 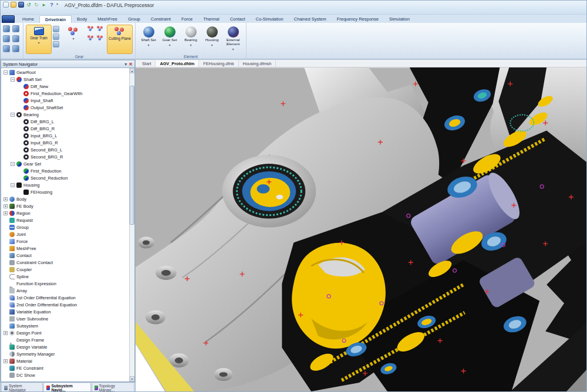 What do you see at coordinates (65, 298) in the screenshot?
I see `tree-item: 1st Order Differential Equation` at bounding box center [65, 298].